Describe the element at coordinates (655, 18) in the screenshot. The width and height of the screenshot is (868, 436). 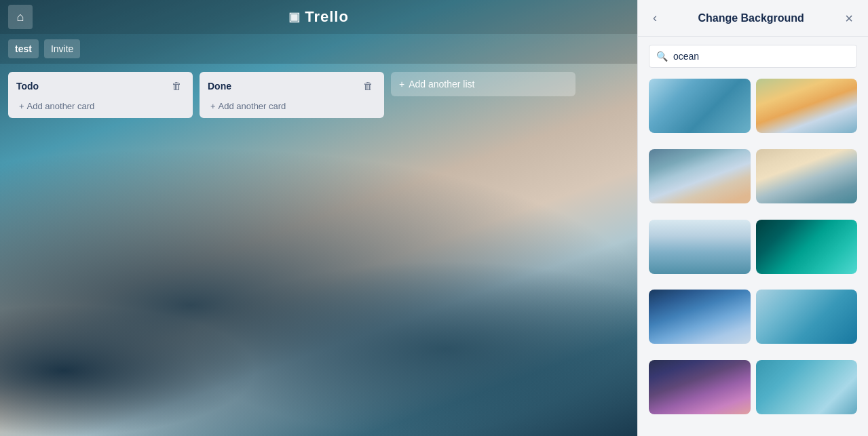
I see `panel-back-button: ‹` at that location.